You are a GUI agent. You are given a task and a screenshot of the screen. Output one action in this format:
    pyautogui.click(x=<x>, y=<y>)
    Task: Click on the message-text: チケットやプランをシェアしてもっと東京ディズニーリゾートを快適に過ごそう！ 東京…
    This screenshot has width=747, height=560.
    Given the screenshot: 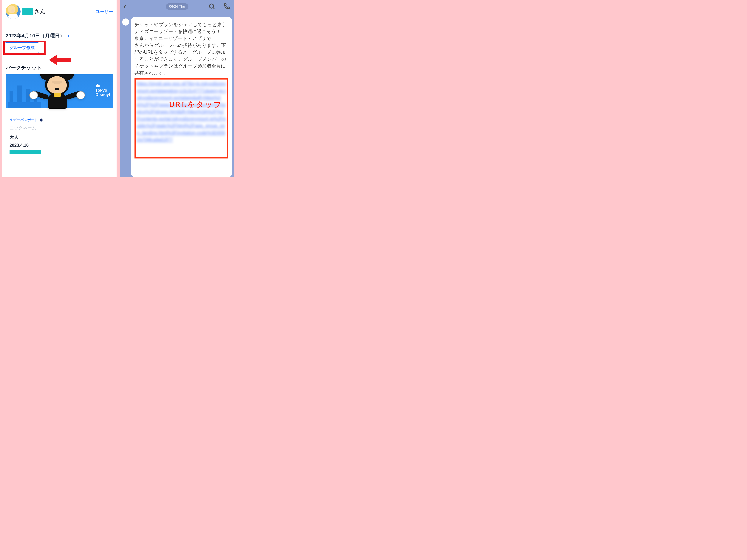 What is the action you would take?
    pyautogui.click(x=181, y=49)
    